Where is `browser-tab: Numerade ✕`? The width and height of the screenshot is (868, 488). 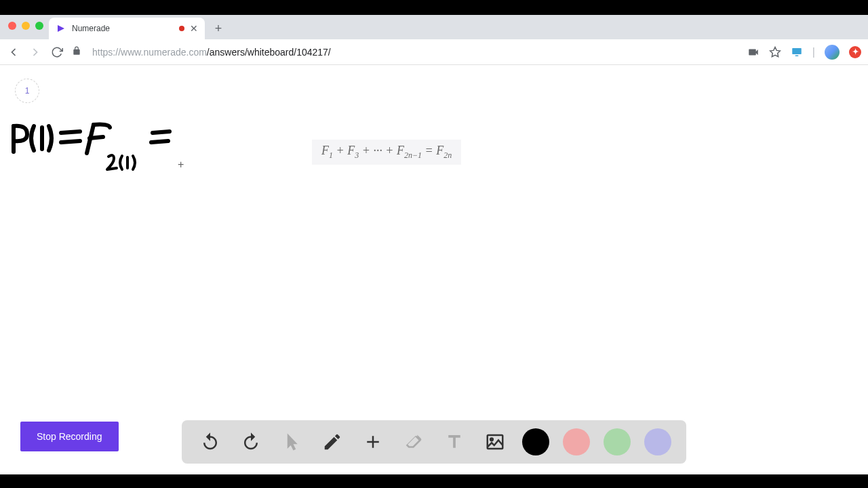
browser-tab: Numerade ✕ is located at coordinates (127, 28).